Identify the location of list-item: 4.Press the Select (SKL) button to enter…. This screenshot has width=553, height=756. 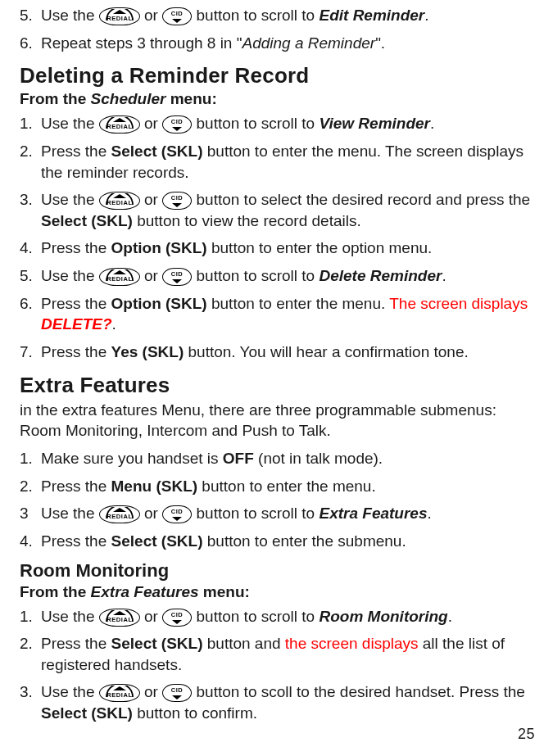
(277, 541).